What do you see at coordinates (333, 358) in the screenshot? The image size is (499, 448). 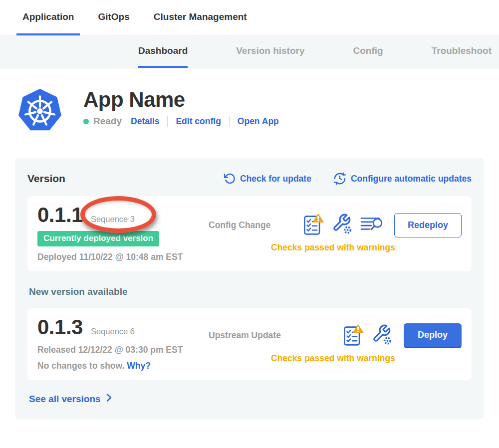 I see `new-checks-status: Checks passed with warnings` at bounding box center [333, 358].